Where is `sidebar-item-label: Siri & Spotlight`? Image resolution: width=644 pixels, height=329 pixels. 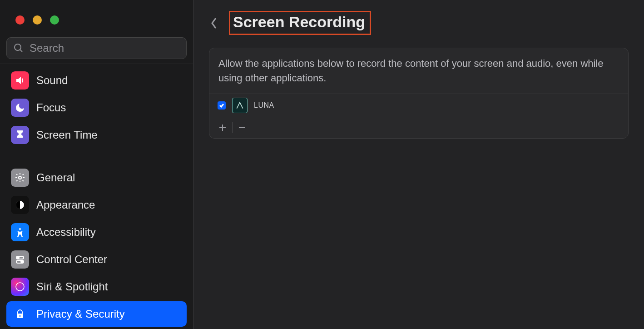 sidebar-item-label: Siri & Spotlight is located at coordinates (72, 287).